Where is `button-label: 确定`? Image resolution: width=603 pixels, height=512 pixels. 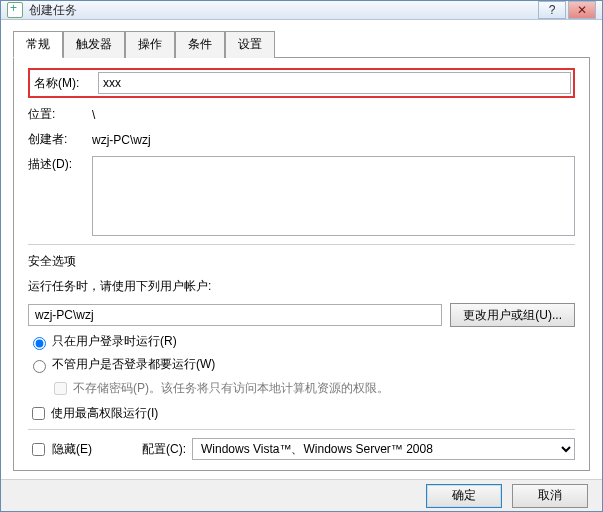 button-label: 确定 is located at coordinates (464, 495).